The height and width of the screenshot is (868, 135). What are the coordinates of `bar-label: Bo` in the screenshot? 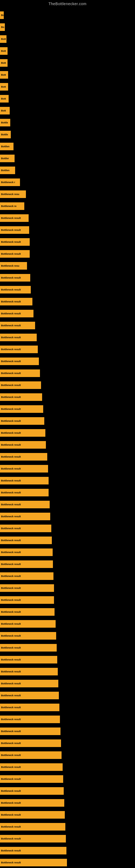 It's located at (3, 27).